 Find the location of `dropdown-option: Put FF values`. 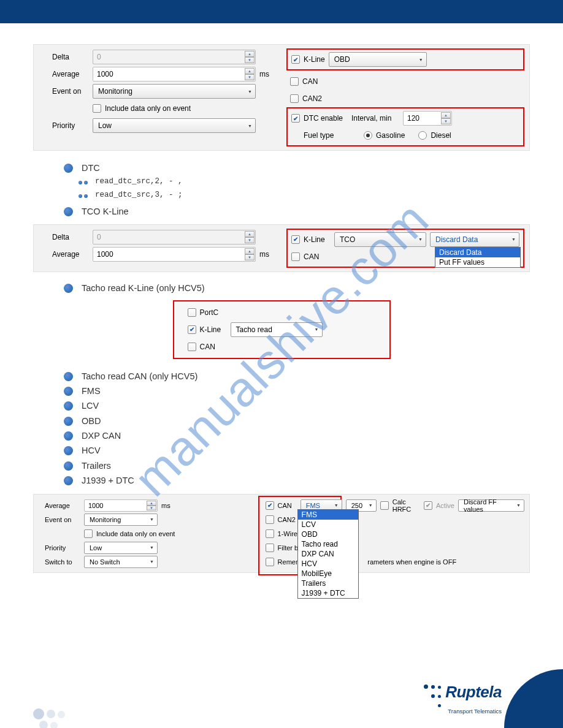

dropdown-option: Put FF values is located at coordinates (478, 262).